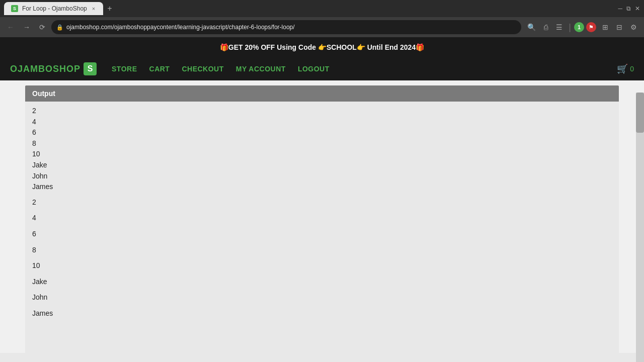 This screenshot has height=362, width=644. What do you see at coordinates (605, 27) in the screenshot?
I see `sidebar-button: ⊞` at bounding box center [605, 27].